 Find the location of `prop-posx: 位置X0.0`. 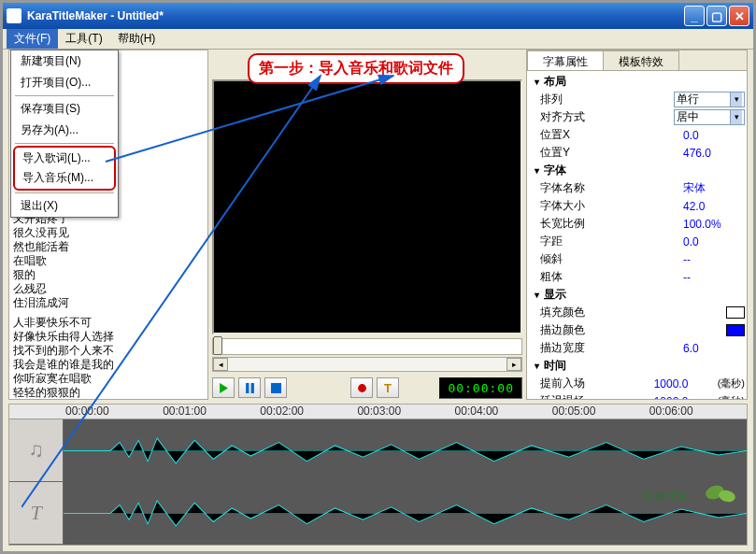

prop-posx: 位置X0.0 is located at coordinates (637, 135).